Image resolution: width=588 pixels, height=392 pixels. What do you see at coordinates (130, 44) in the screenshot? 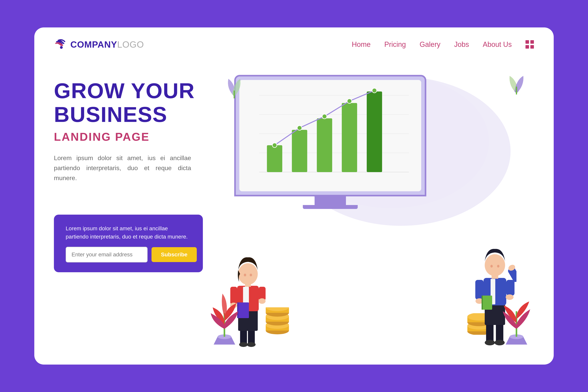
I see `logo-word: LOGO` at bounding box center [130, 44].